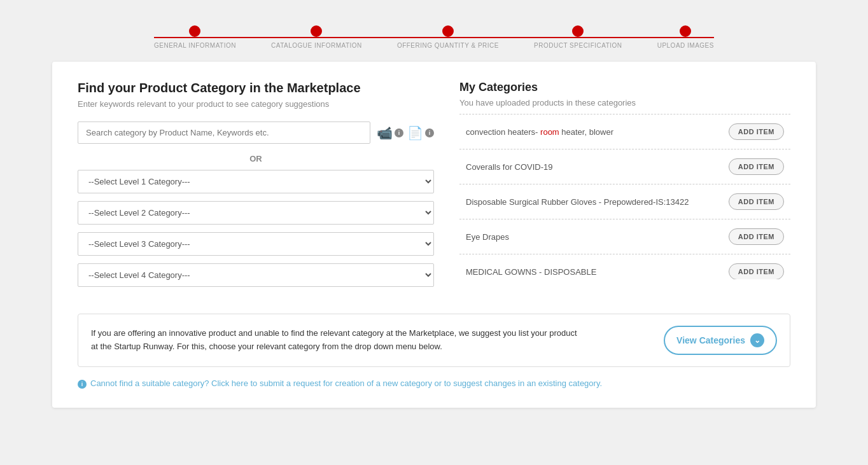 Image resolution: width=868 pixels, height=465 pixels. Describe the element at coordinates (625, 237) in the screenshot. I see `category-item: Eye Drapes ADD ITEM` at that location.